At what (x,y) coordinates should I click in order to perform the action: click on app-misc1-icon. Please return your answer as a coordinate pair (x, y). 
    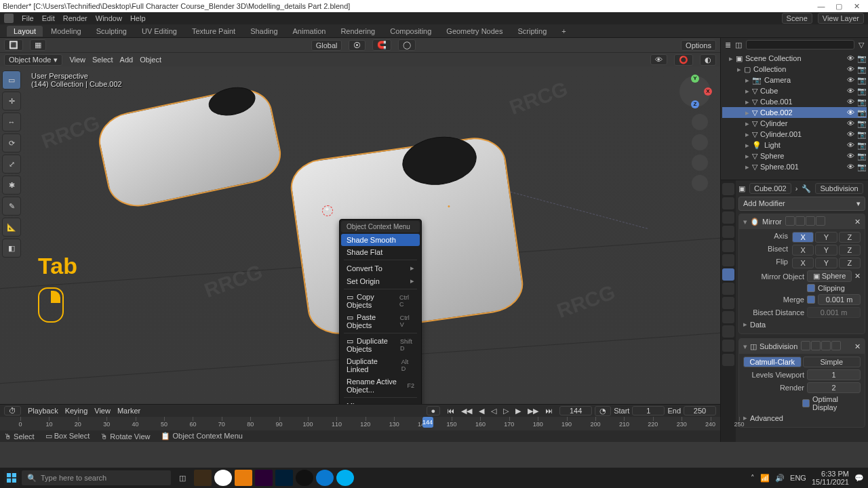
    Looking at the image, I should click on (366, 478).